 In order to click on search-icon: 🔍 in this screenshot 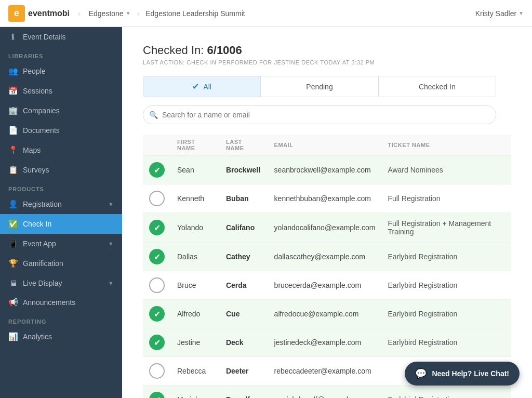, I will do `click(154, 115)`.